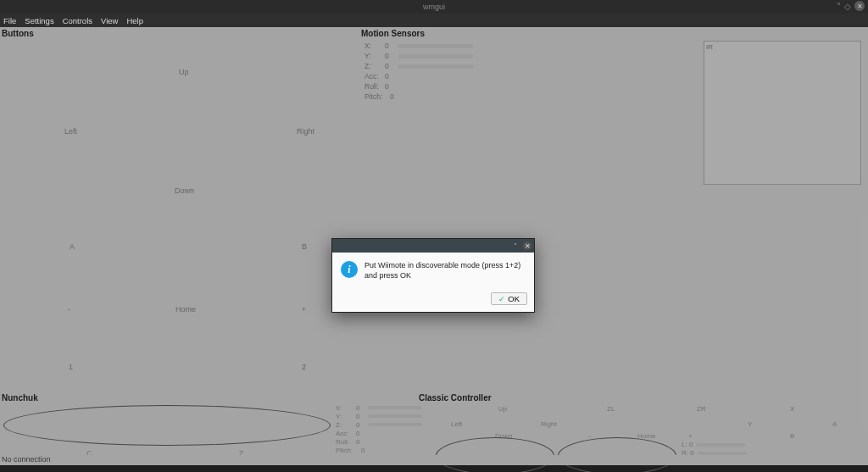  Describe the element at coordinates (433, 271) in the screenshot. I see `dialog-body: i Put Wiimote in discoverable mode (pres…` at that location.